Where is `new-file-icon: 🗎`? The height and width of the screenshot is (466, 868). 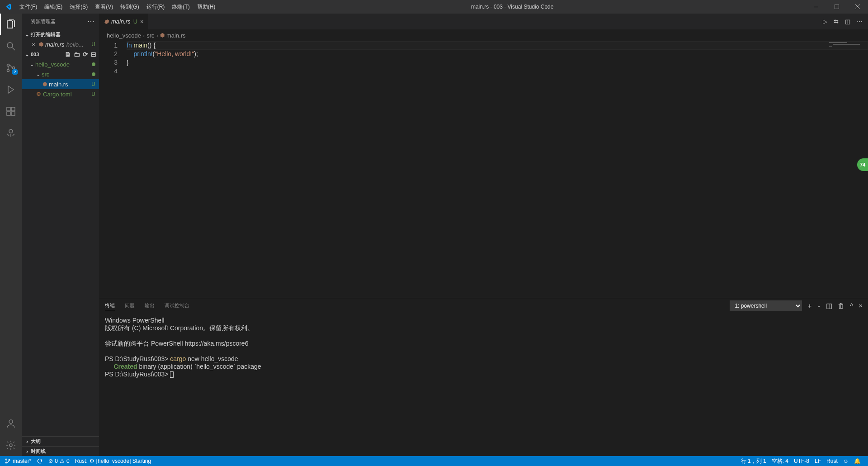
new-file-icon: 🗎 is located at coordinates (68, 54).